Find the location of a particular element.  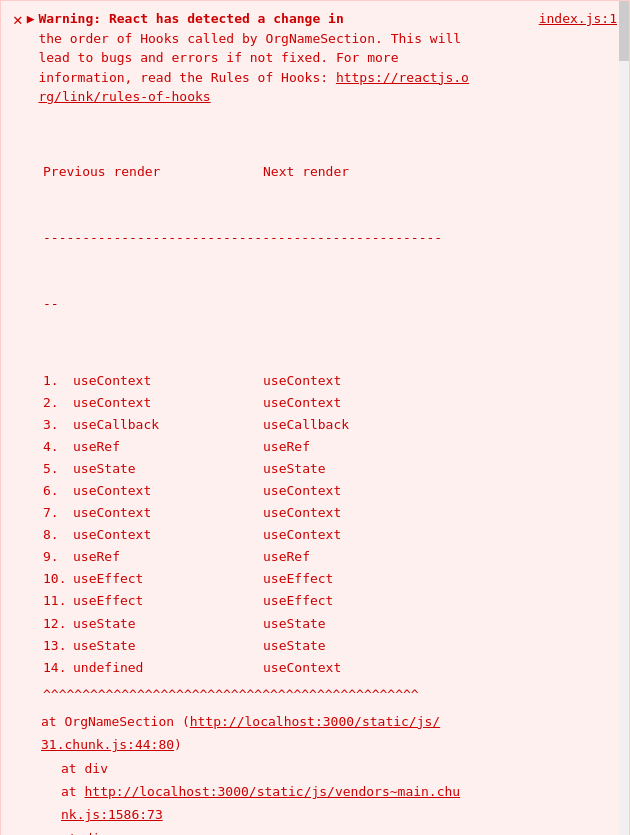

hooks-url-link: https://reactjs.o is located at coordinates (402, 78).